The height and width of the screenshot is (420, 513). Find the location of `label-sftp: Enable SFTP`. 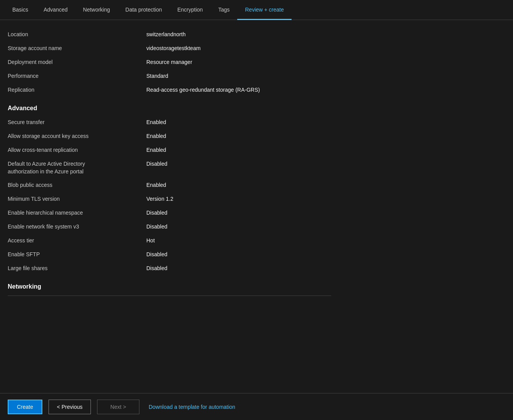

label-sftp: Enable SFTP is located at coordinates (77, 255).